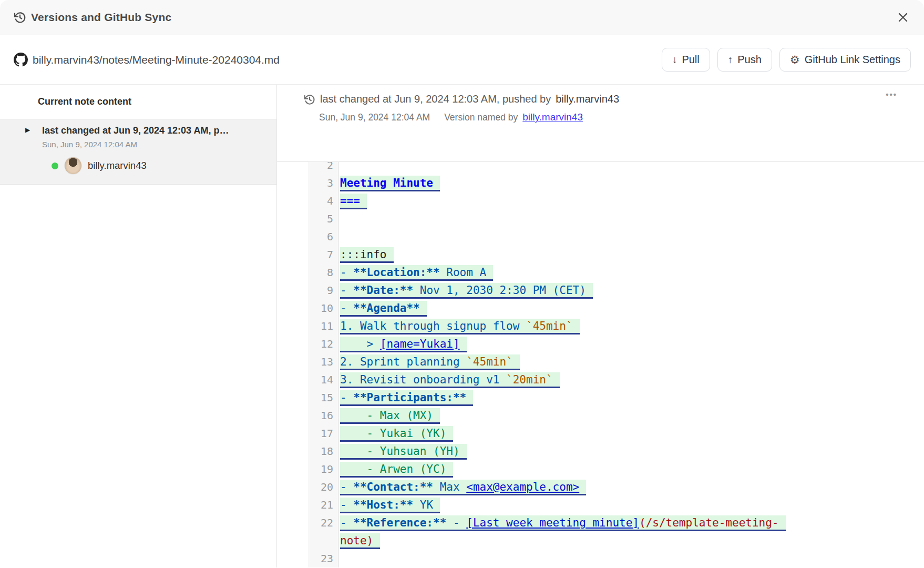 Image resolution: width=924 pixels, height=568 pixels. Describe the element at coordinates (321, 183) in the screenshot. I see `line-number: 3` at that location.